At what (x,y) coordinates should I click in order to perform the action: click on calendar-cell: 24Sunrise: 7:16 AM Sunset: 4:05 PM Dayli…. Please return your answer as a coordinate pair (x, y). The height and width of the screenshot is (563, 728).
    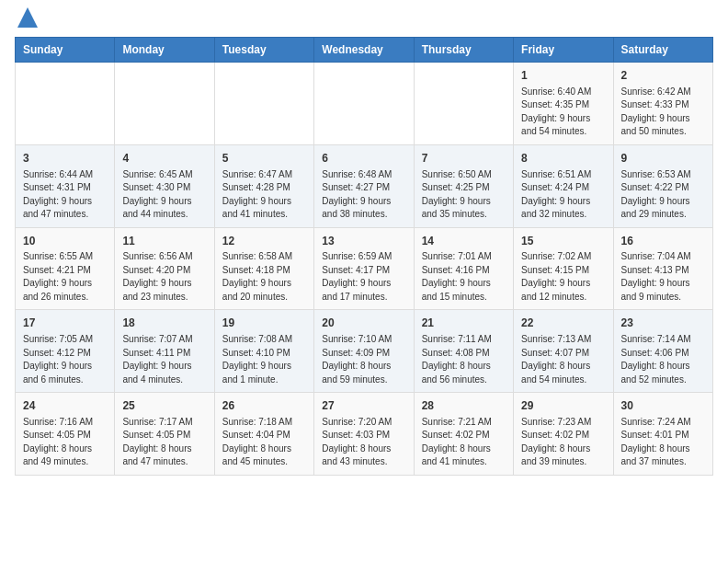
    Looking at the image, I should click on (65, 434).